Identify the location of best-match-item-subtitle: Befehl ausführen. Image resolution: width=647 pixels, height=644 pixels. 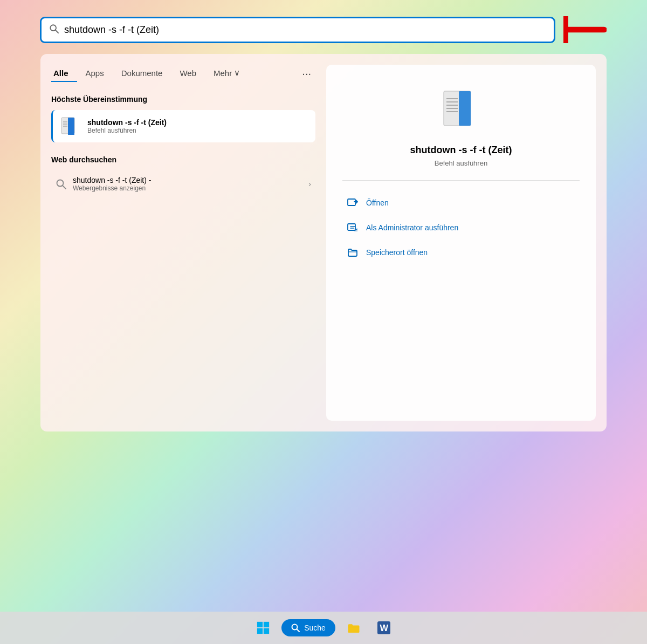
(127, 131).